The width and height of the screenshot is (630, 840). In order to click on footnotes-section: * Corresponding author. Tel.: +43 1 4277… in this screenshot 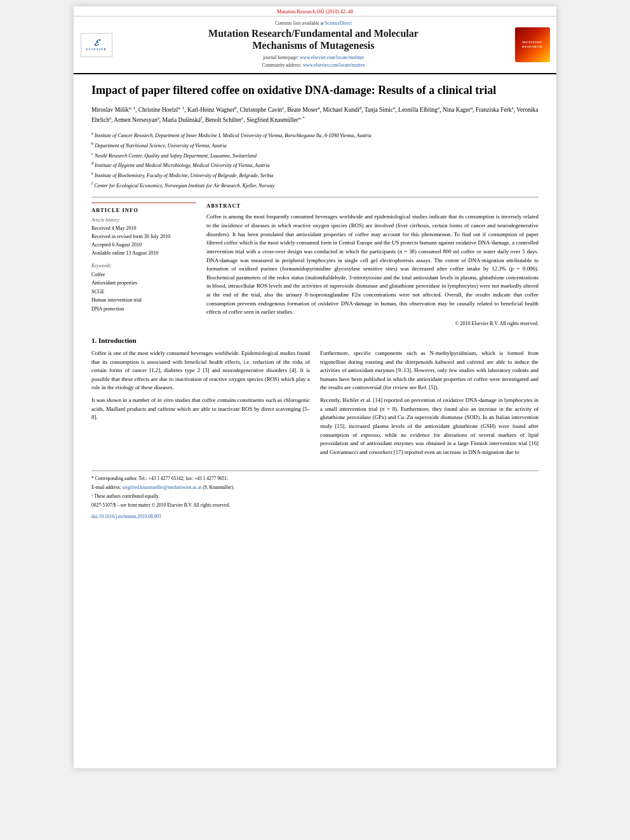, I will do `click(315, 495)`.